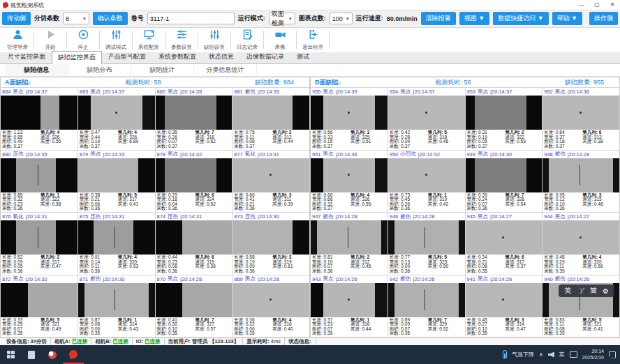 The width and height of the screenshot is (620, 364). Describe the element at coordinates (76, 18) in the screenshot. I see `slit-count-select: 8 ▼` at that location.